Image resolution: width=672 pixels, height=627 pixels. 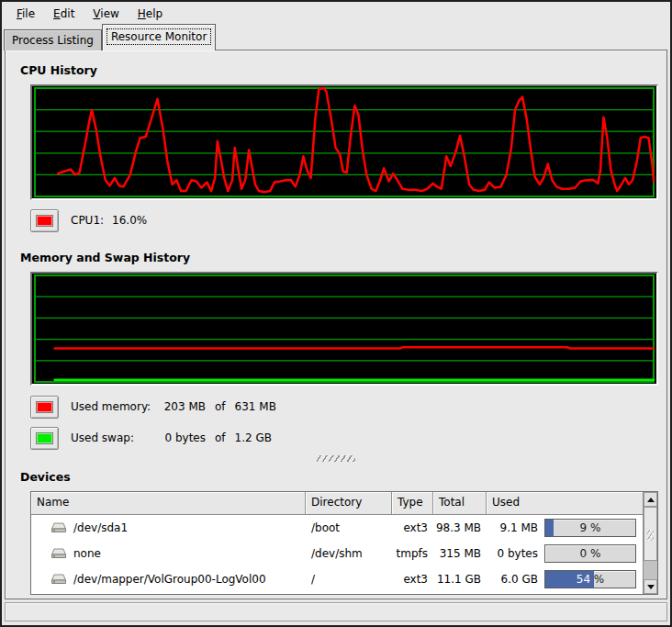 What do you see at coordinates (183, 438) in the screenshot?
I see `swap-used-value: 0 bytes` at bounding box center [183, 438].